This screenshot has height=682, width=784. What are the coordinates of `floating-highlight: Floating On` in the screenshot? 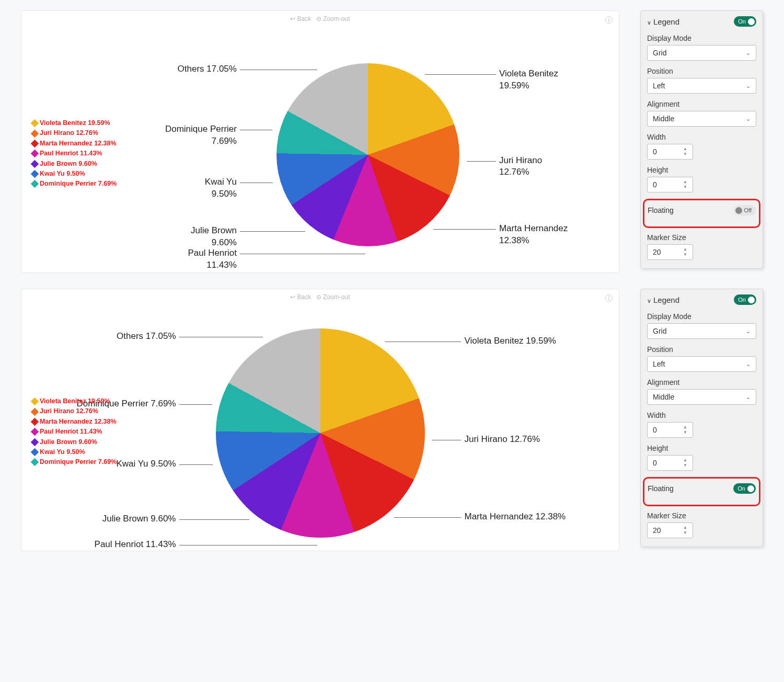 It's located at (701, 492).